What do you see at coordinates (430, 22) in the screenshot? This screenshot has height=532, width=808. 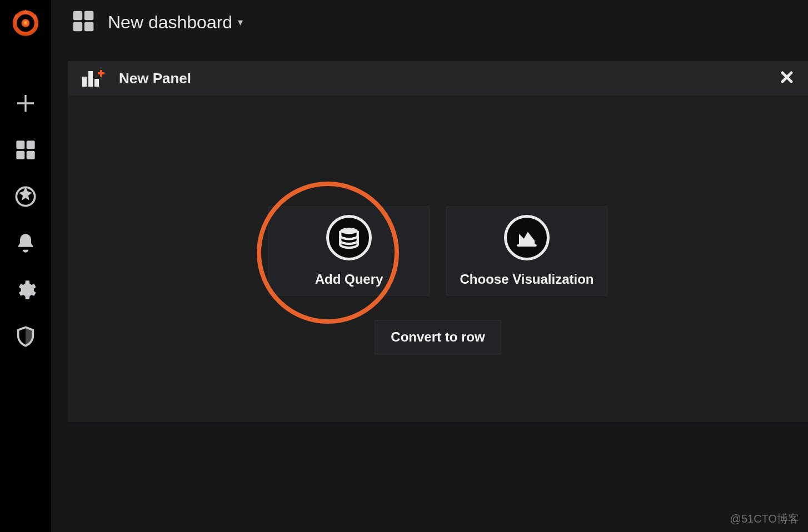 I see `topbar: New dashboard ▾` at bounding box center [430, 22].